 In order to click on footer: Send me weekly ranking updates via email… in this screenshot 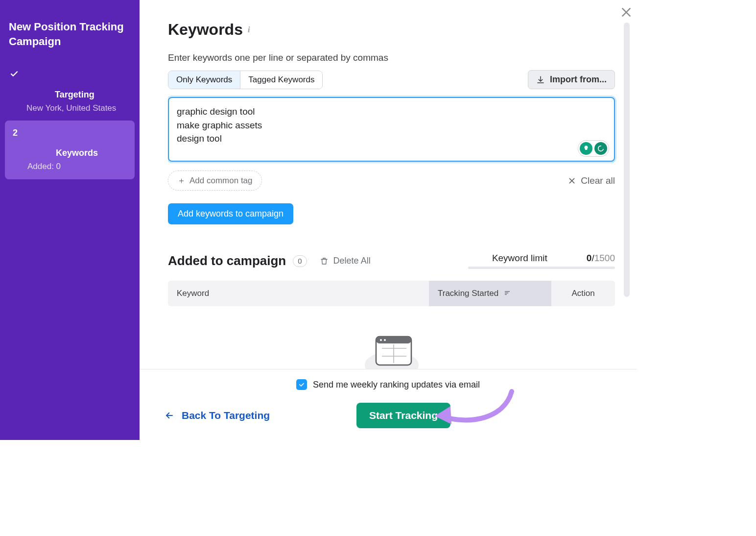, I will do `click(388, 405)`.